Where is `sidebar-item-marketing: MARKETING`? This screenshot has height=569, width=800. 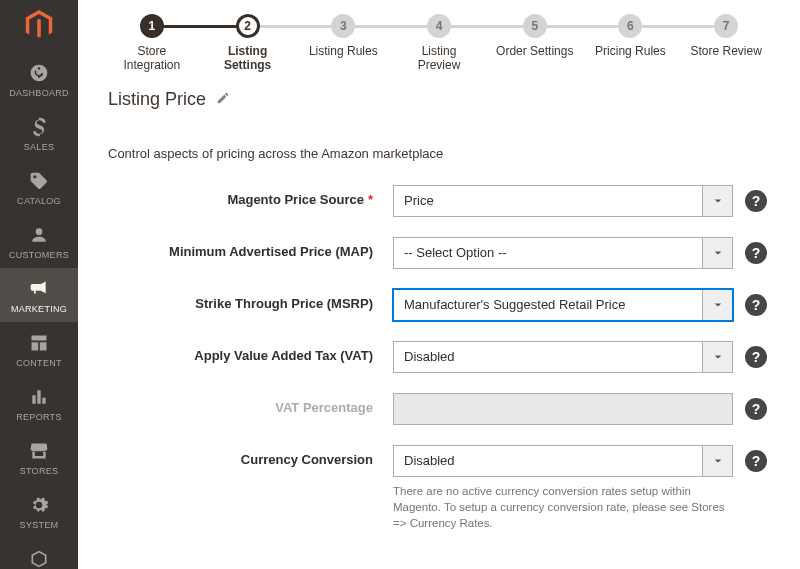
sidebar-item-marketing: MARKETING is located at coordinates (39, 295).